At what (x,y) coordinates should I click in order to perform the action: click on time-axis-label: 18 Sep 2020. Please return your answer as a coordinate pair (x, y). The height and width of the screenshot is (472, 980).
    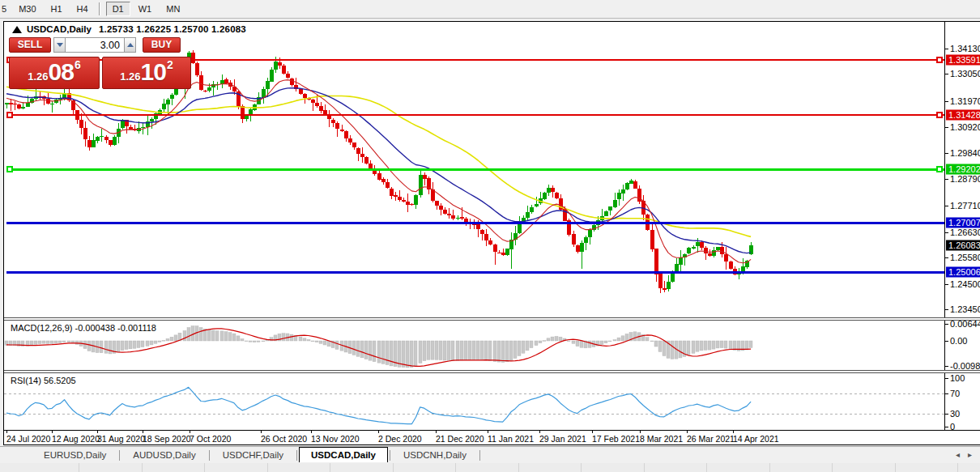
    Looking at the image, I should click on (167, 439).